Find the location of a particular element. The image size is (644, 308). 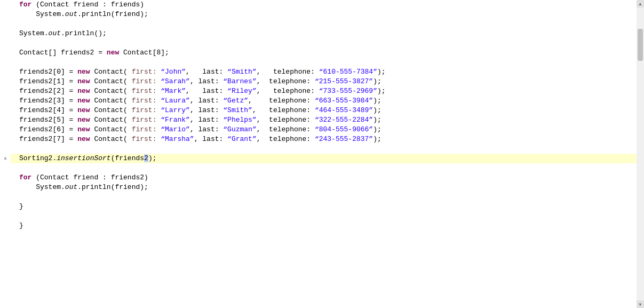

gutter-scroll-up: ▲ is located at coordinates (5, 159).